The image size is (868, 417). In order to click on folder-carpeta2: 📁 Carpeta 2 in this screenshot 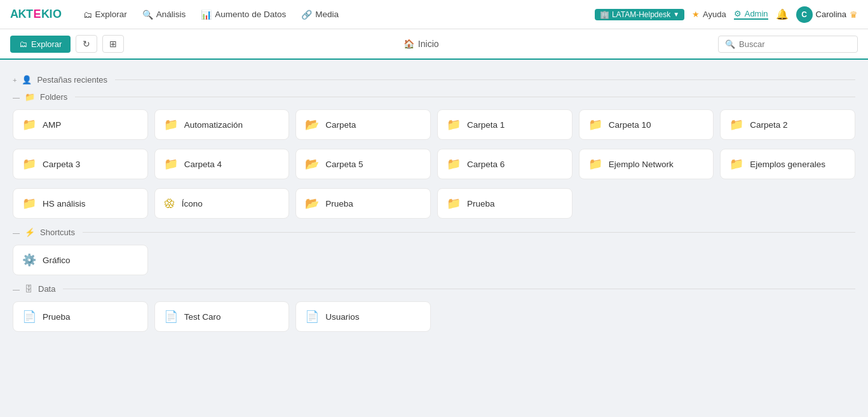, I will do `click(788, 125)`.